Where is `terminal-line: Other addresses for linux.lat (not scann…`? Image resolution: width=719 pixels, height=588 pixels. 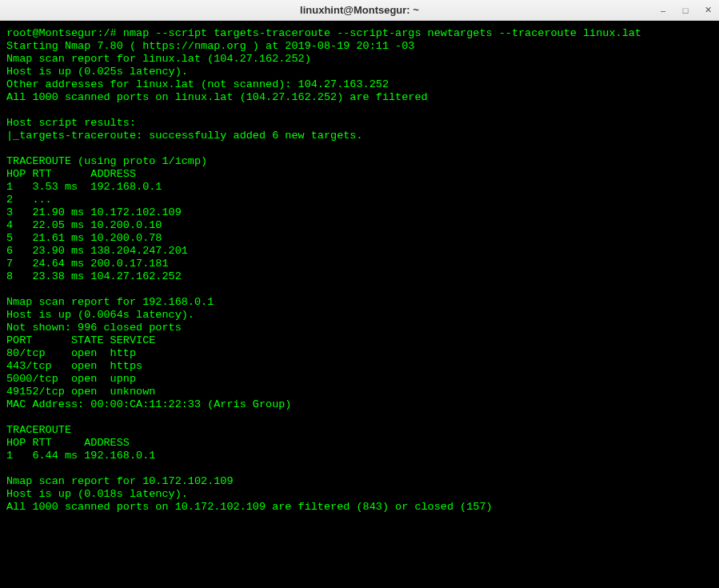
terminal-line: Other addresses for linux.lat (not scann… is located at coordinates (360, 85).